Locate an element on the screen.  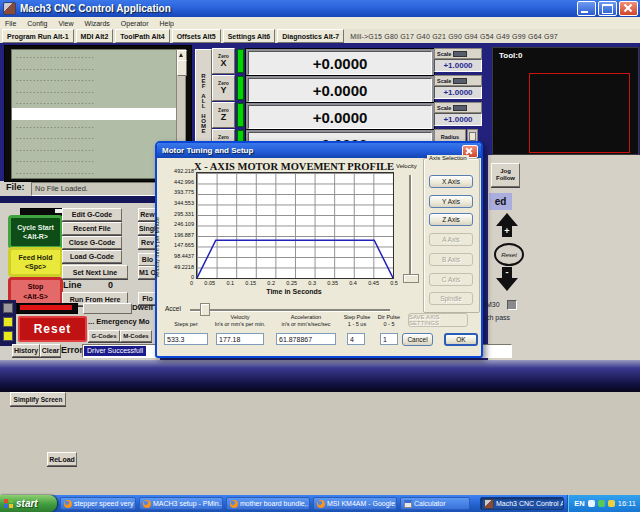
gcodes-button: G-Codes is located at coordinates (104, 336).